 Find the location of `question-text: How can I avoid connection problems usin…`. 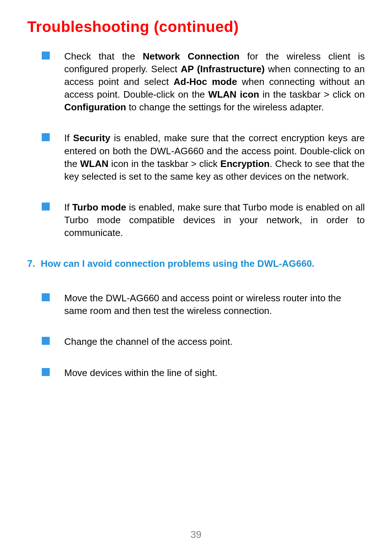

question-text: How can I avoid connection problems usin… is located at coordinates (177, 264).